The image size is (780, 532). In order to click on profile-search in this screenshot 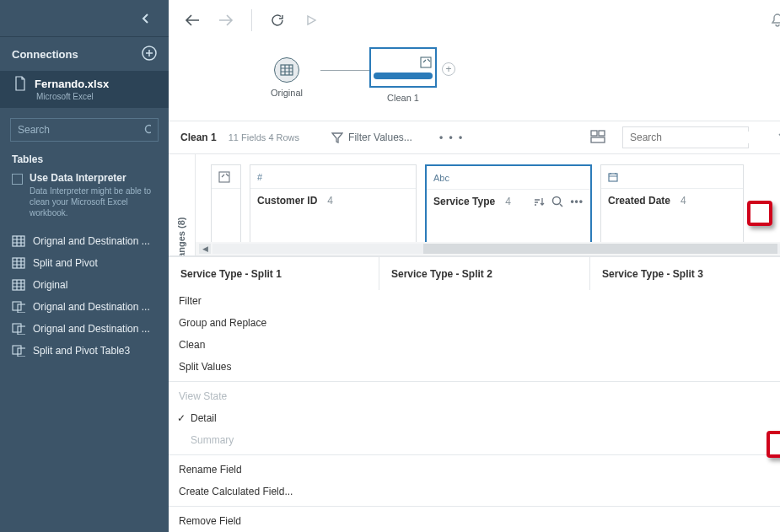, I will do `click(686, 137)`.